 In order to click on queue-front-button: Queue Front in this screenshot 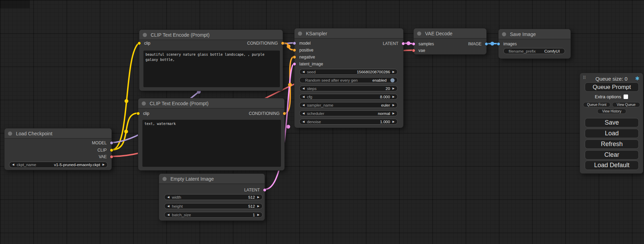, I will do `click(597, 105)`.